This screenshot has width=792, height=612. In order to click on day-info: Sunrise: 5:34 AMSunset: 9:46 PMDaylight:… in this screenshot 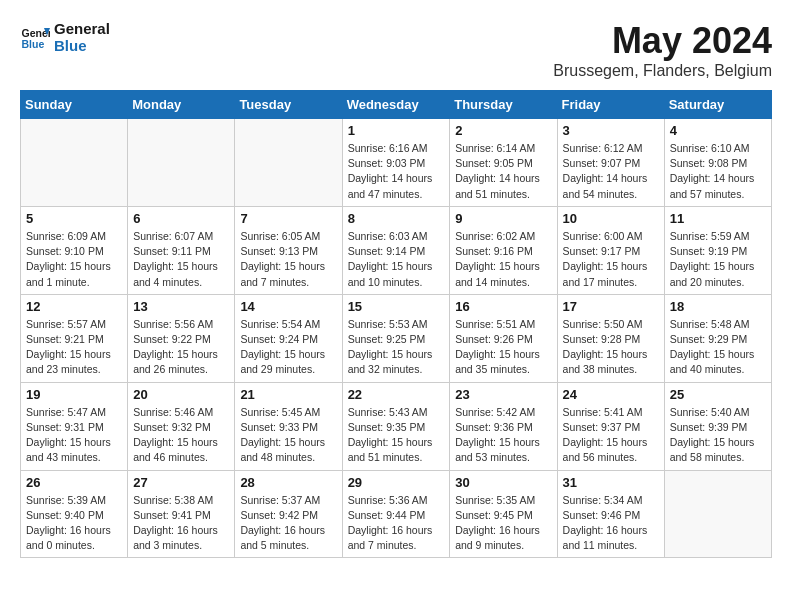, I will do `click(611, 524)`.